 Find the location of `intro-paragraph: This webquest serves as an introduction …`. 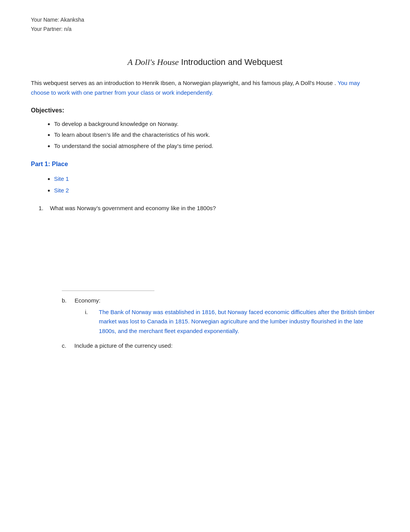

intro-paragraph: This webquest serves as an introduction … is located at coordinates (205, 88).